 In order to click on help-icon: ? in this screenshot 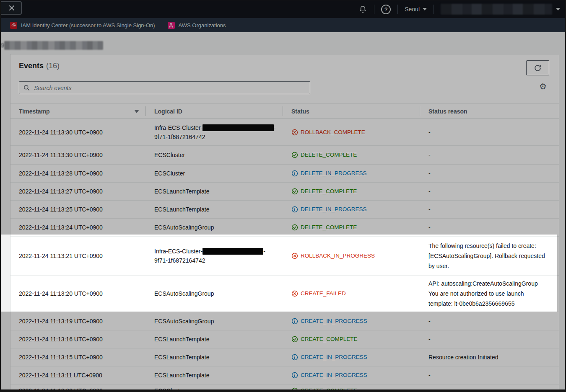, I will do `click(386, 9)`.